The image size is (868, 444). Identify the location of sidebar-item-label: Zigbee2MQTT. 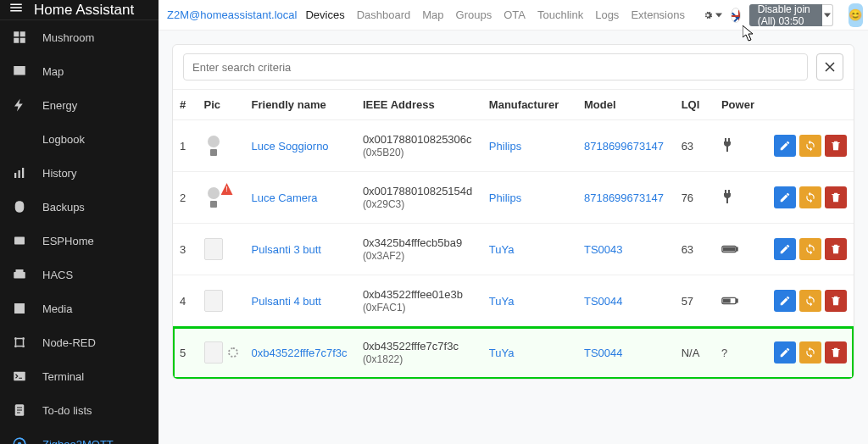
(78, 441).